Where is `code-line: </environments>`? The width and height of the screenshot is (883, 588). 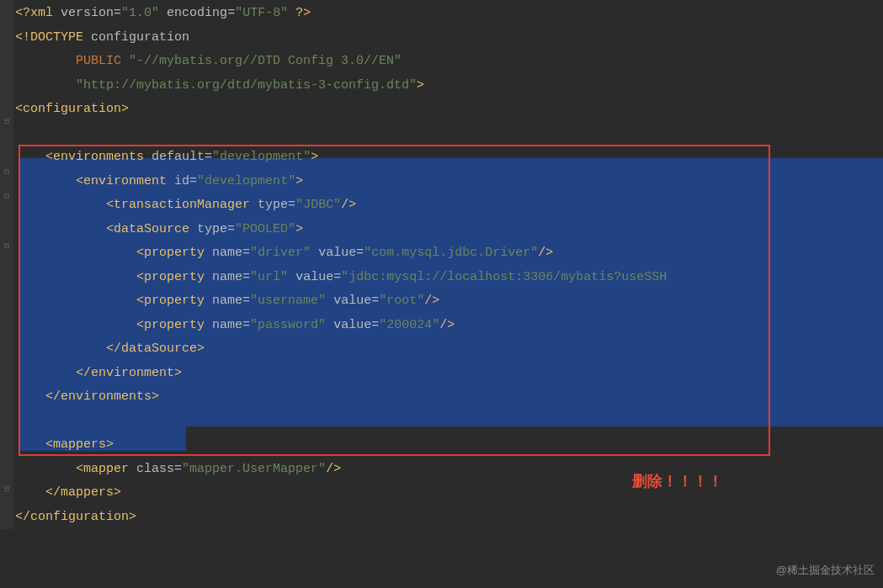 code-line: </environments> is located at coordinates (441, 397).